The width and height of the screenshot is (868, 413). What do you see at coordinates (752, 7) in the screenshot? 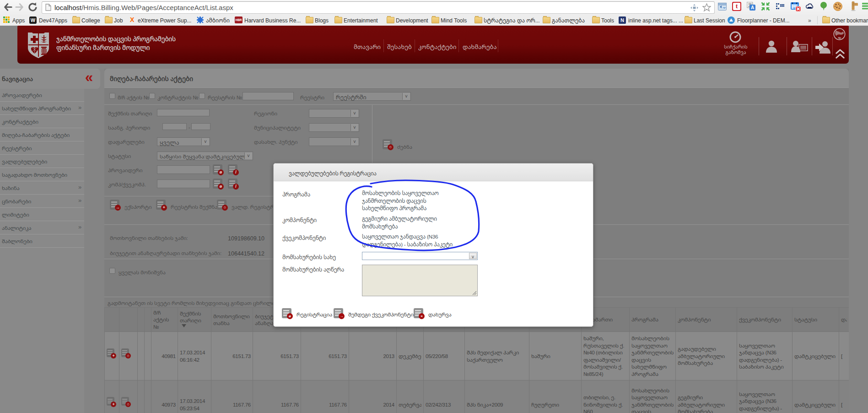
I see `svg-text: A` at bounding box center [752, 7].